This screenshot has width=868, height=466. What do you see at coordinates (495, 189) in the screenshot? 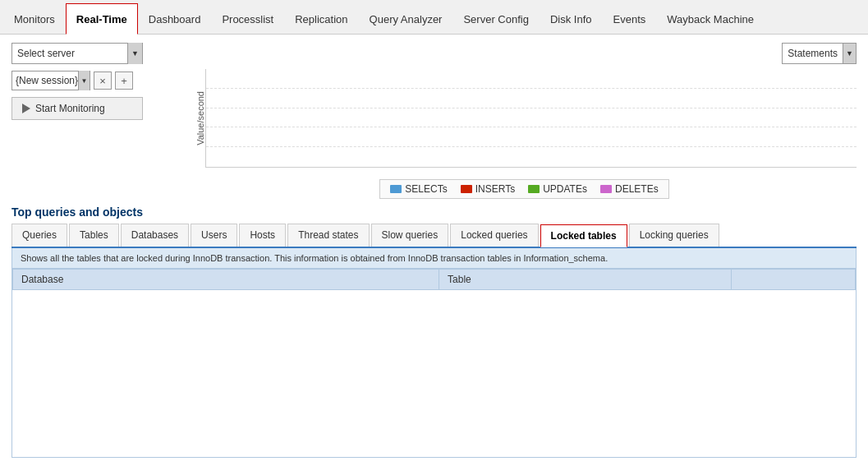
I see `legend-inserts-label: INSERTs` at bounding box center [495, 189].